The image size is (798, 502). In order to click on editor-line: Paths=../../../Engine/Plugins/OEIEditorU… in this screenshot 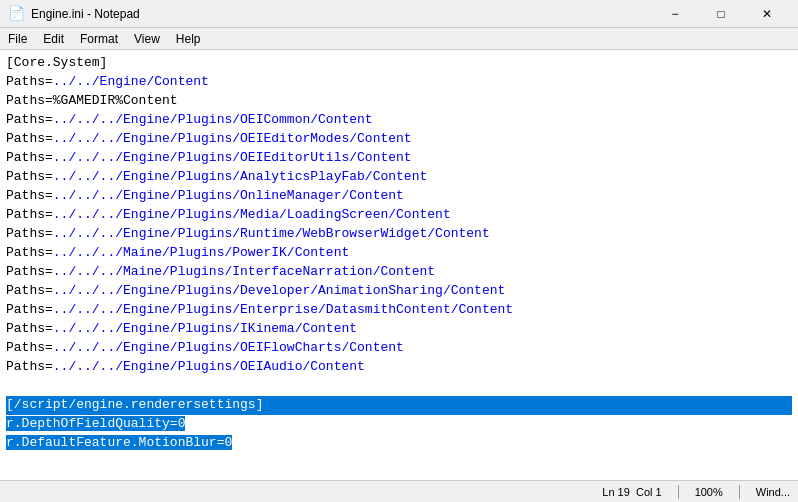, I will do `click(399, 158)`.